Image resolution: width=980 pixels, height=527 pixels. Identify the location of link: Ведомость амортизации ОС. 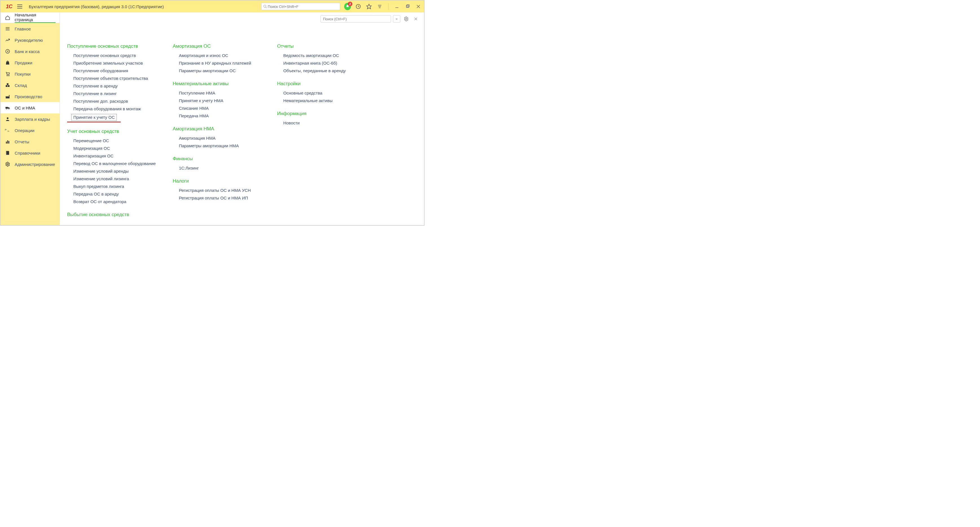
(324, 56).